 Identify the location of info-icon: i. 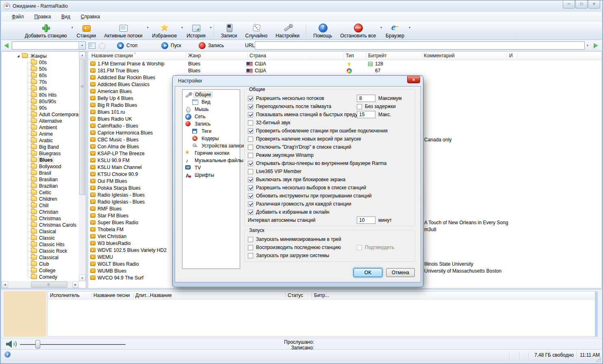
(7, 354).